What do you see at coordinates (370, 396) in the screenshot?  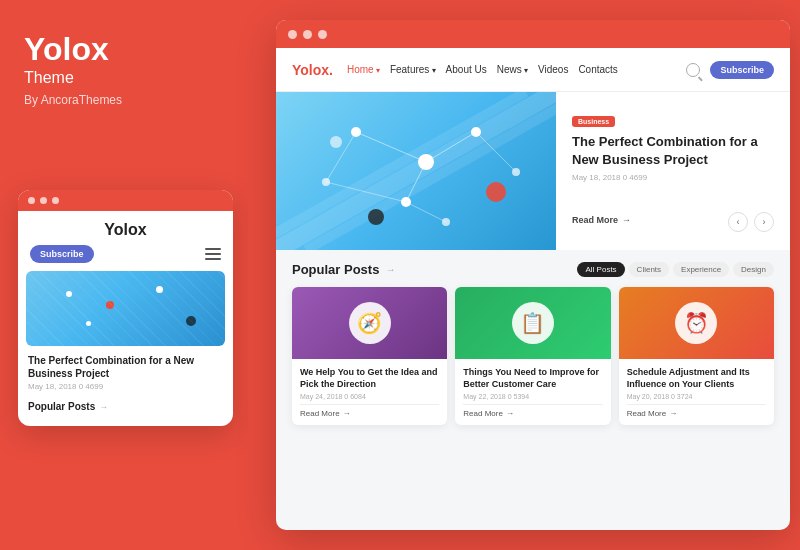 I see `card-meta-1: May 24, 2018 0 6084` at bounding box center [370, 396].